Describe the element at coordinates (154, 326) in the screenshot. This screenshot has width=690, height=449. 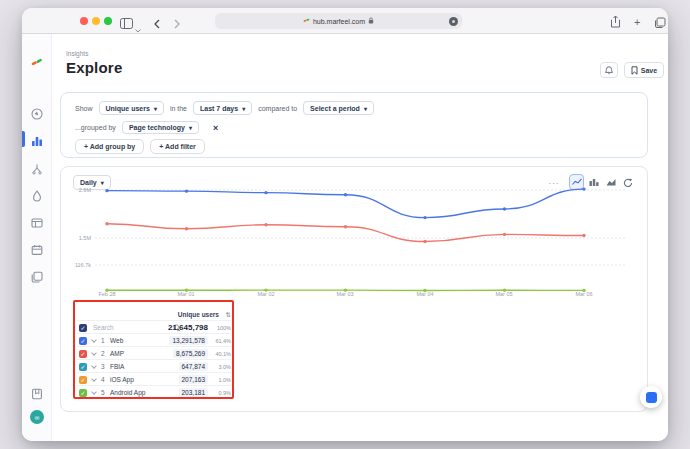
I see `table-total-row: ✓ 21,645,798 100%` at that location.